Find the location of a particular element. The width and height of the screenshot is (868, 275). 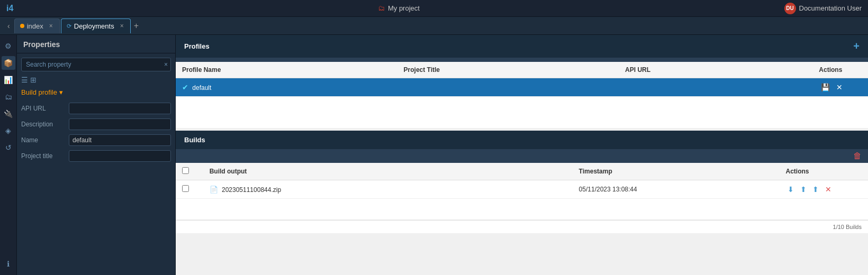

col-api-url: API URL is located at coordinates (716, 70).